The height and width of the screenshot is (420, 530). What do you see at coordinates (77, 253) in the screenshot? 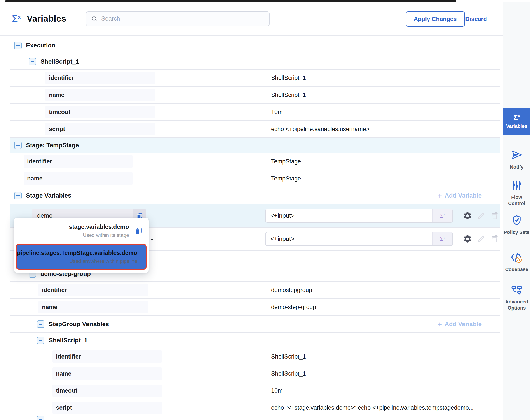
I see `reference-path: pipeline.stages.TempStage.variables.demo` at bounding box center [77, 253].